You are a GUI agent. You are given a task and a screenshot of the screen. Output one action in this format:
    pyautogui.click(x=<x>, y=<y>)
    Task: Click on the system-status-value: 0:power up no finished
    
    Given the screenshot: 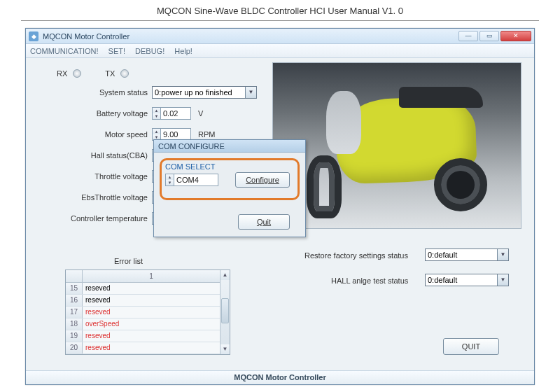 What is the action you would take?
    pyautogui.click(x=193, y=92)
    